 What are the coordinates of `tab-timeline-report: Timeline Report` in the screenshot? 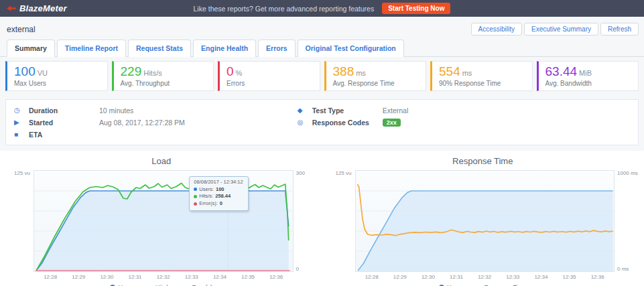 It's located at (91, 48).